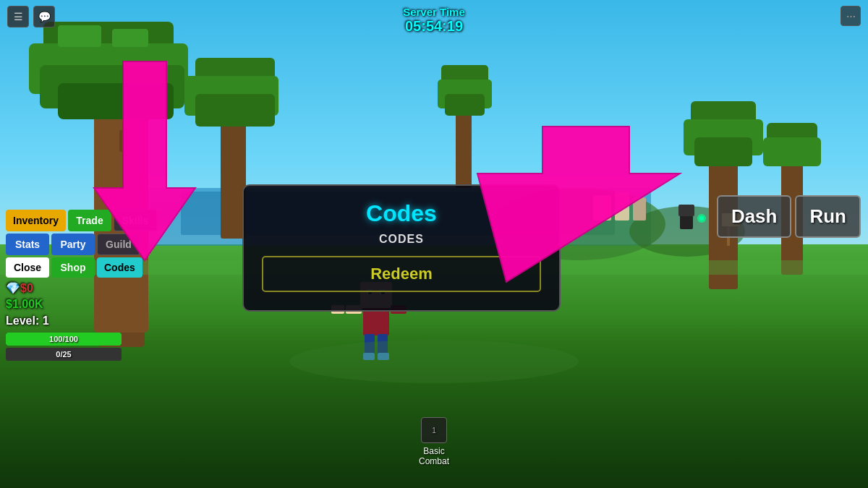  Describe the element at coordinates (81, 244) in the screenshot. I see `left-panel: Inventory Trade Skills Stats Party Guild…` at that location.